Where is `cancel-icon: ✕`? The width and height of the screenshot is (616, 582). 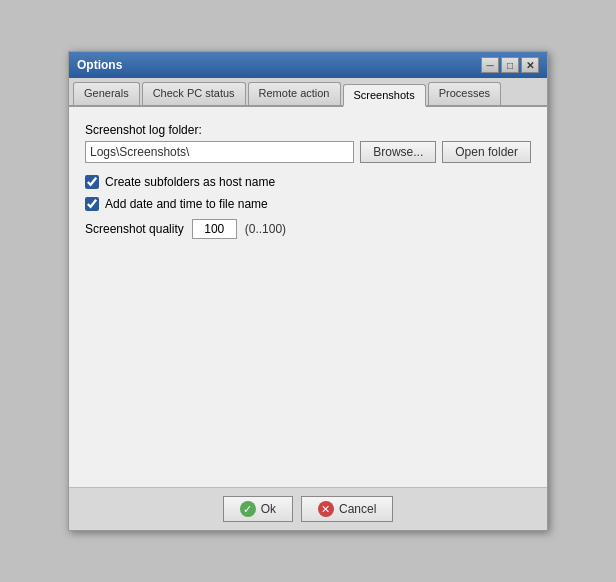 cancel-icon: ✕ is located at coordinates (326, 509).